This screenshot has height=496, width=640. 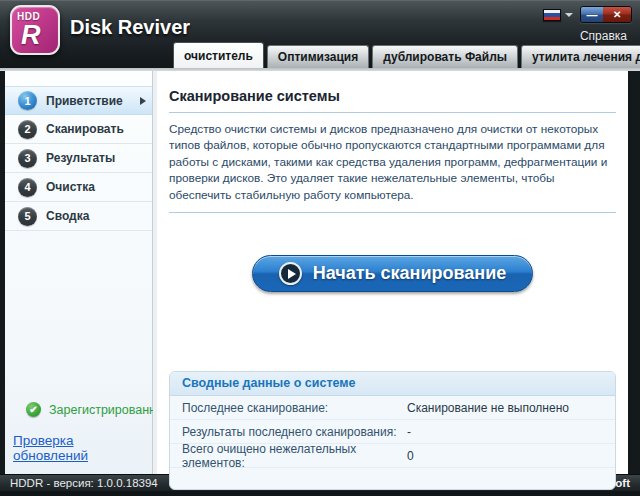 What do you see at coordinates (84, 483) in the screenshot?
I see `version-text: HDDR - версия: 1.0.0.18394` at bounding box center [84, 483].